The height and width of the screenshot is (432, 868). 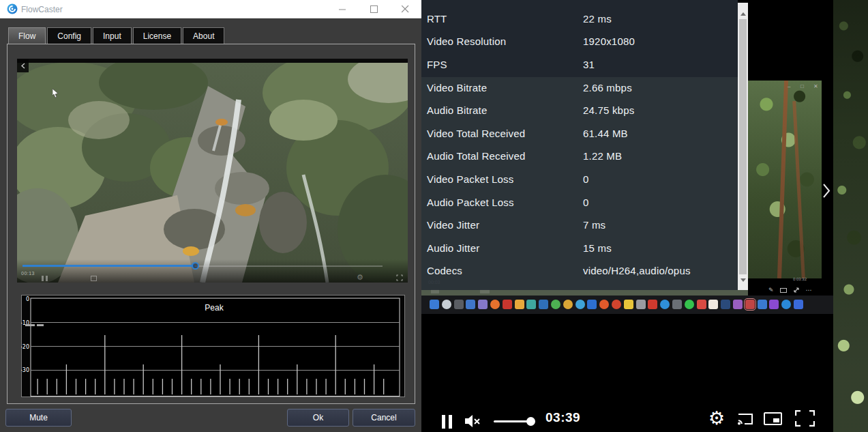 What do you see at coordinates (580, 225) in the screenshot?
I see `stat-row: Video Jitter7 ms` at bounding box center [580, 225].